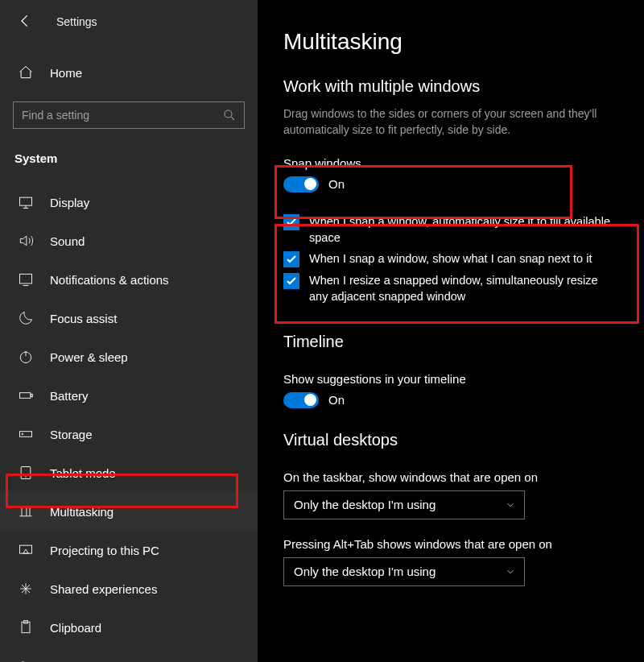 The height and width of the screenshot is (662, 644). What do you see at coordinates (129, 627) in the screenshot?
I see `sidebar-item-clipboard: Clipboard` at bounding box center [129, 627].